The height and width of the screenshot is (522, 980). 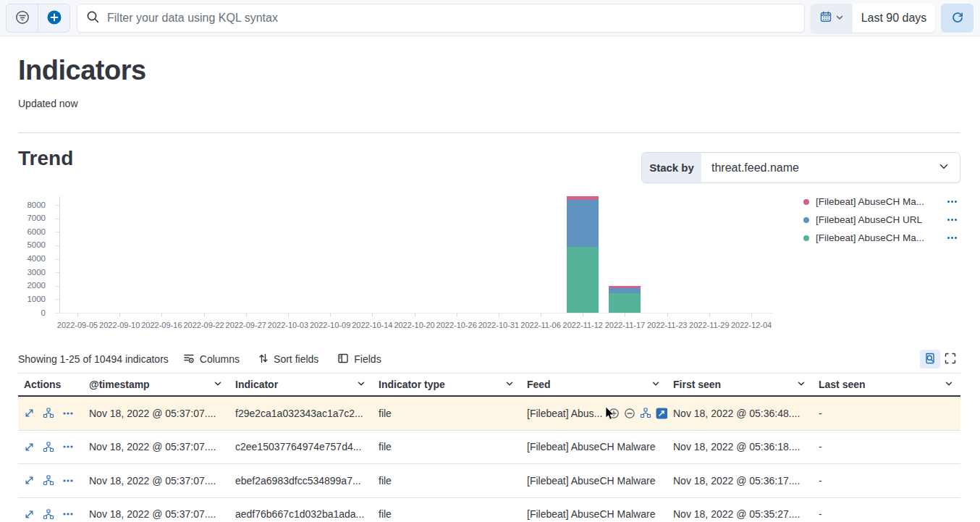 I want to click on column-header: @timestamp, so click(x=156, y=384).